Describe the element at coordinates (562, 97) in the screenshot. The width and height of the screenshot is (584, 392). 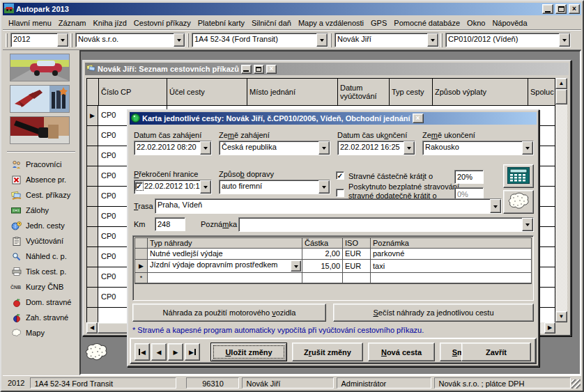
I see `vertical-scroll-thumb` at that location.